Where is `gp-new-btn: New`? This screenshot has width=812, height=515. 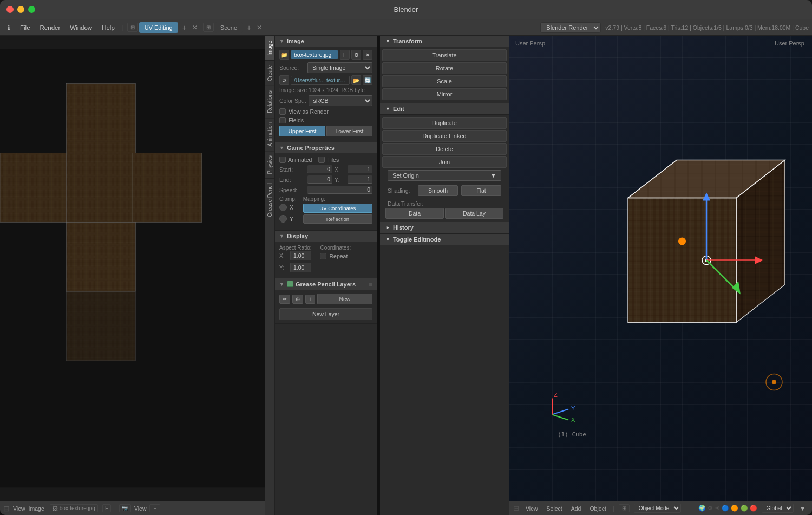
gp-new-btn: New is located at coordinates (345, 299).